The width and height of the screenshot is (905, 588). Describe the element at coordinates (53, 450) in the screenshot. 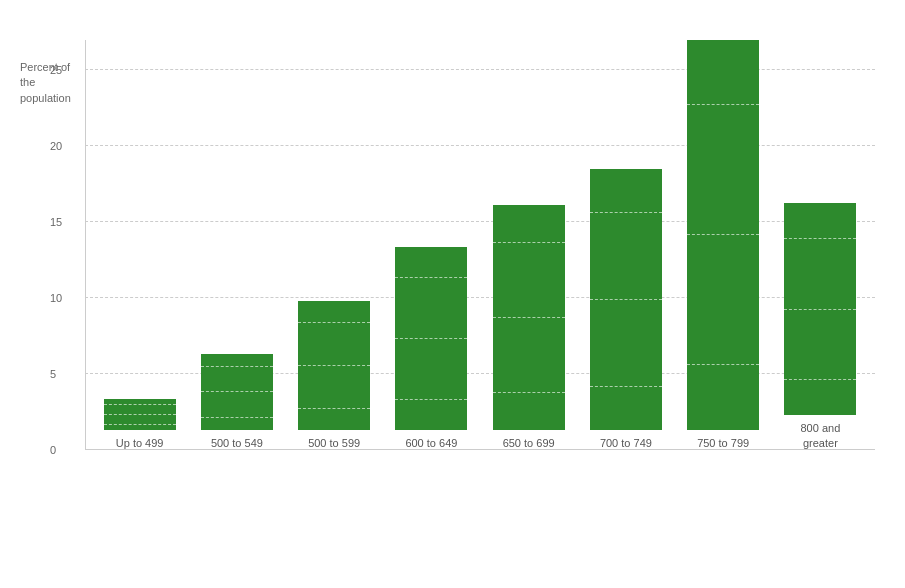

I see `grid-label: 0` at that location.